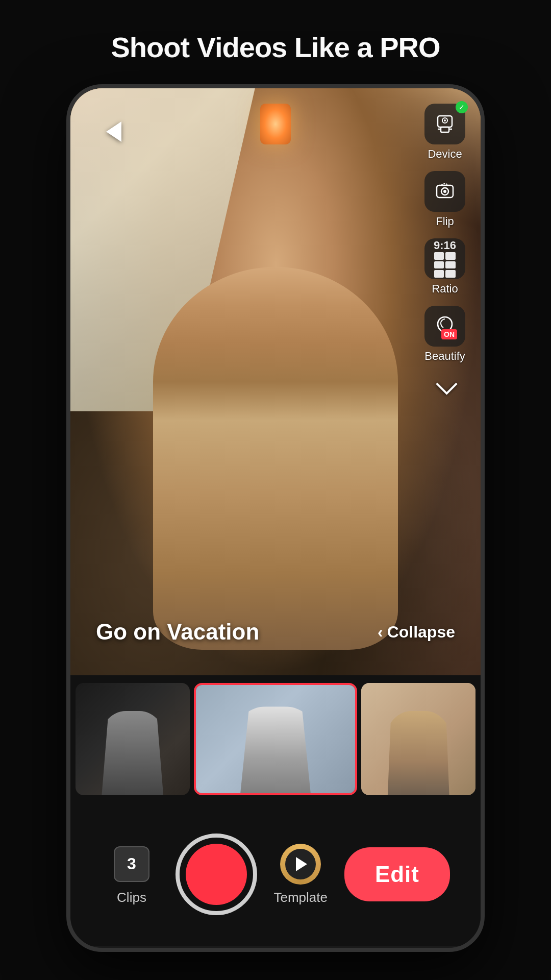 The height and width of the screenshot is (980, 551). I want to click on device-label: Device, so click(445, 154).